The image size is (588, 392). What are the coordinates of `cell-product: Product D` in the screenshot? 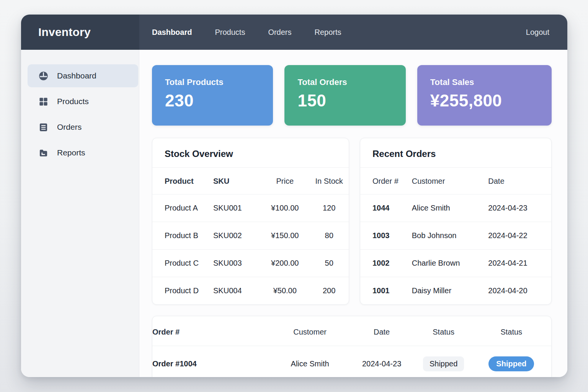 It's located at (183, 291).